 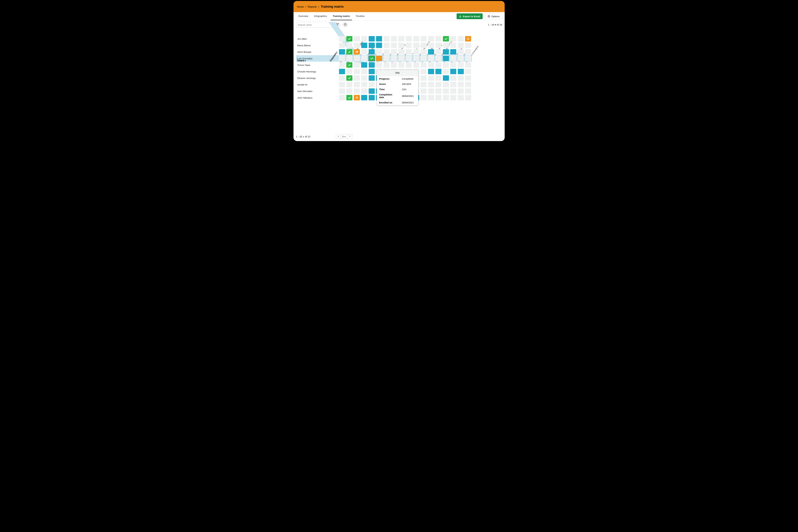 I want to click on options-button: Options, so click(x=494, y=16).